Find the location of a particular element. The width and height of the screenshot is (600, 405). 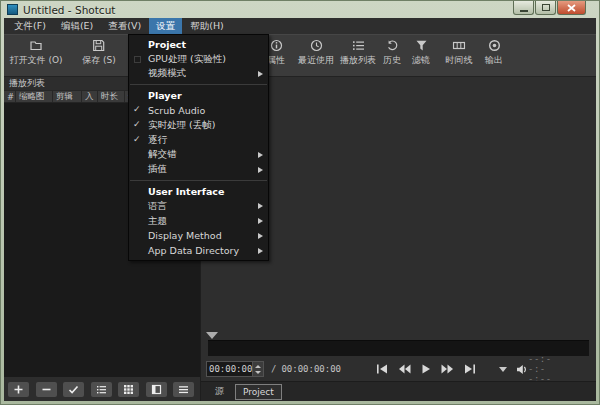

playlist-menu-button is located at coordinates (184, 390).